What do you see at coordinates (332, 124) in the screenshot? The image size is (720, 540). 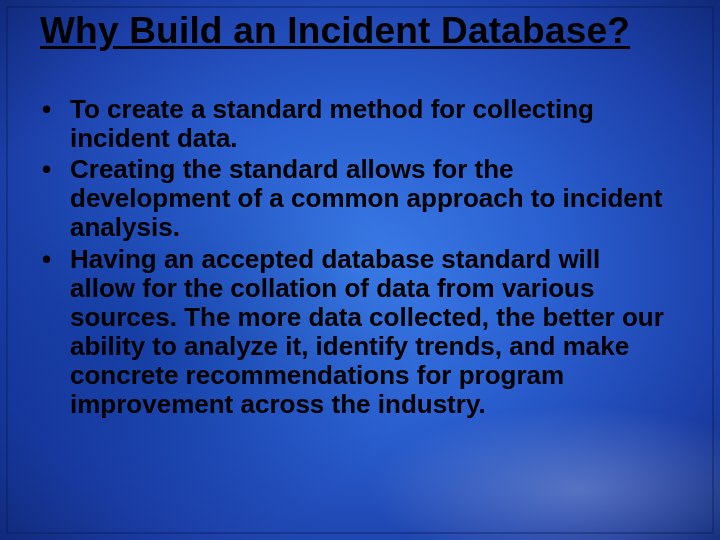 I see `bullet-text: To create a standard method for collecti…` at bounding box center [332, 124].